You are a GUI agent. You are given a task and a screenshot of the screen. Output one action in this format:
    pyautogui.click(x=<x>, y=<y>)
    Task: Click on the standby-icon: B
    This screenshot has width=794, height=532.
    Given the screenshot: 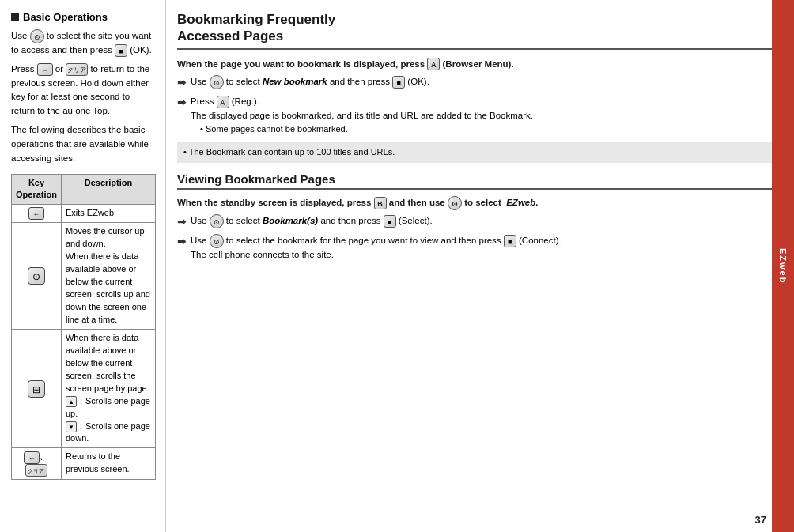 What is the action you would take?
    pyautogui.click(x=380, y=203)
    